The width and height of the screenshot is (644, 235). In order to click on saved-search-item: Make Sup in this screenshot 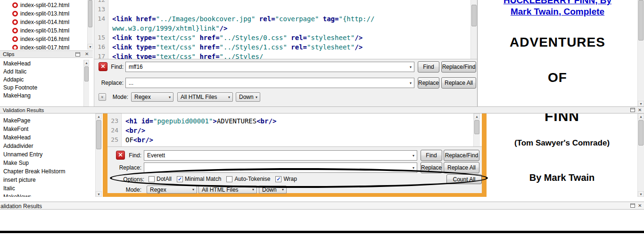, I will do `click(48, 163)`.